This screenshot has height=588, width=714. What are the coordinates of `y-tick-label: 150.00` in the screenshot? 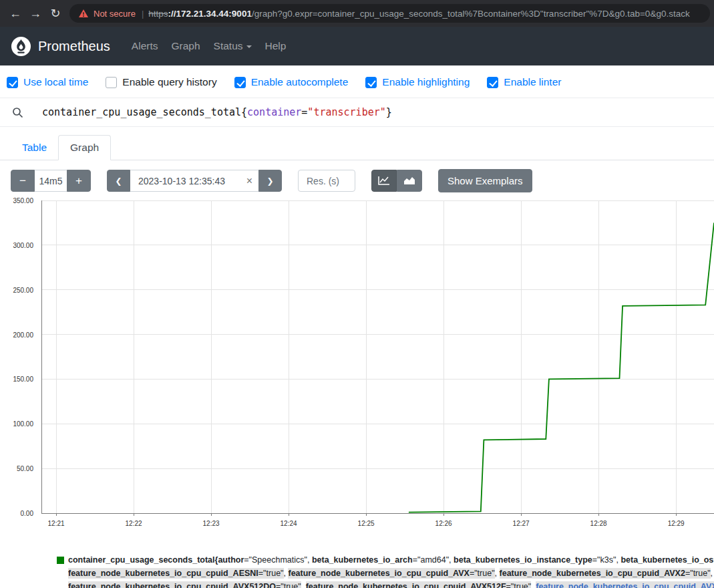 It's located at (23, 380).